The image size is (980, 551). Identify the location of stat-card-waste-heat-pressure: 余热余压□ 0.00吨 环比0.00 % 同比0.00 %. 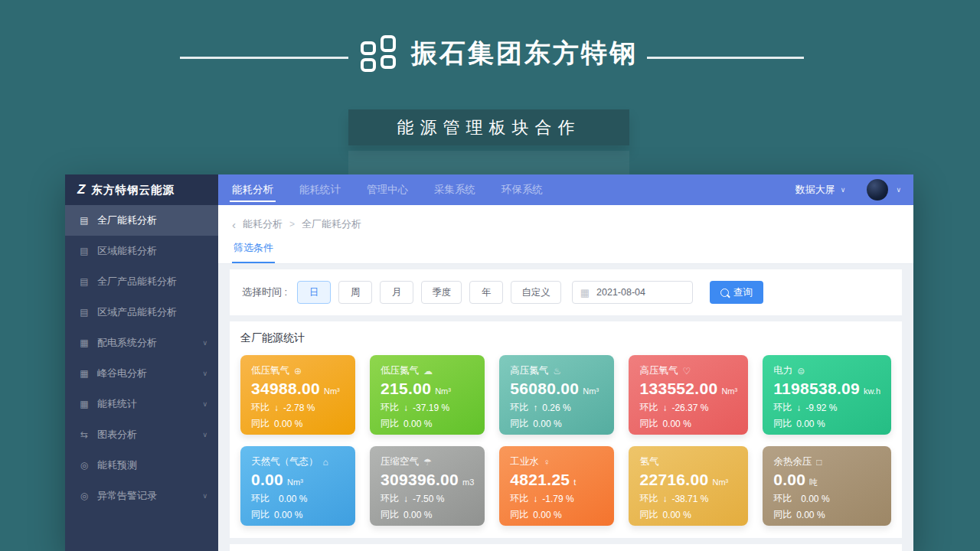
(827, 486).